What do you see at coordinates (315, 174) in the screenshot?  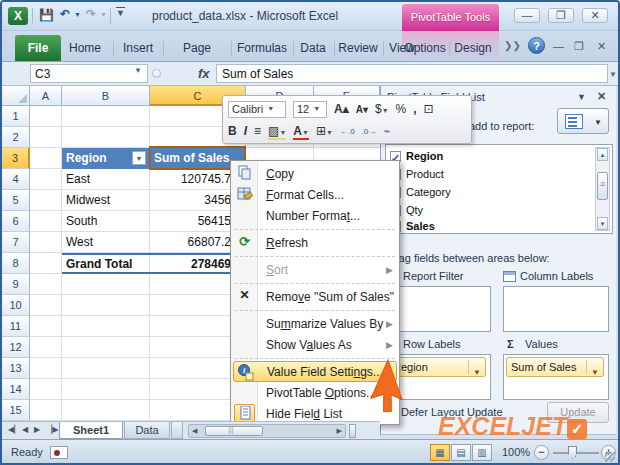 I see `menu-item-copy: Copy` at bounding box center [315, 174].